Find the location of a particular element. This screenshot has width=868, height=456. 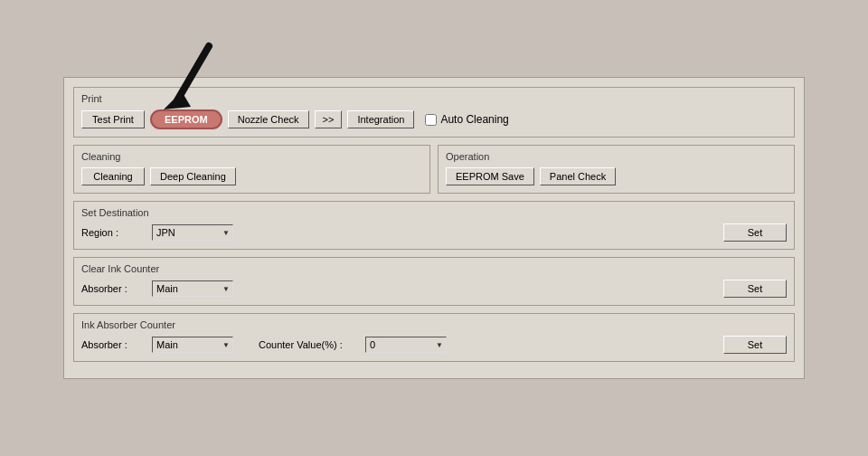

cleaning-section: Cleaning Cleaning Deep Cleaning is located at coordinates (251, 169).